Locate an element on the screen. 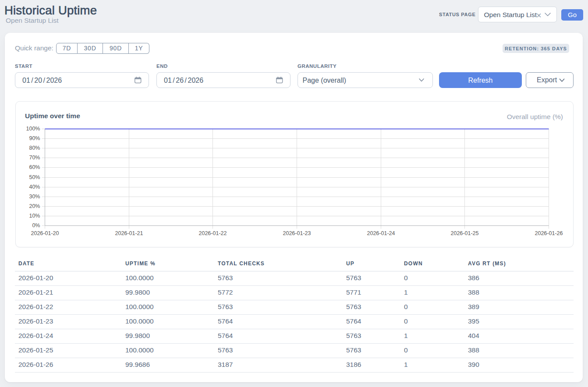  svg-text: 2026-01-20 is located at coordinates (45, 233).